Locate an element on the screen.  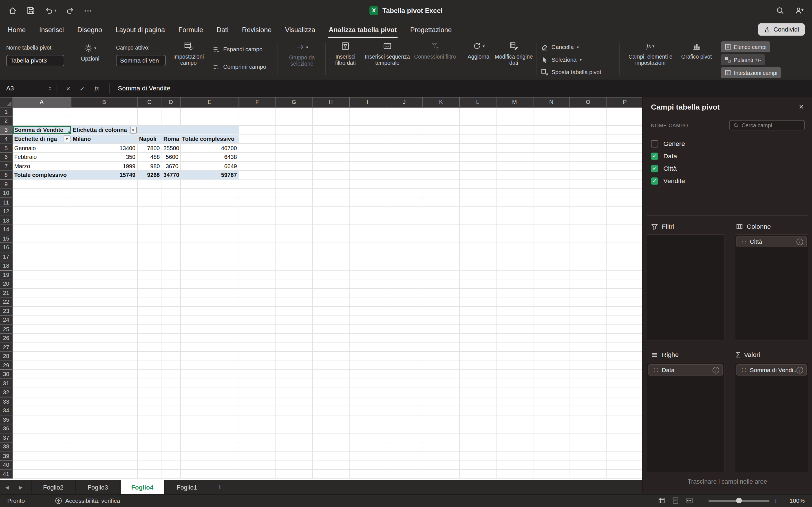
cell-A19 is located at coordinates (42, 275).